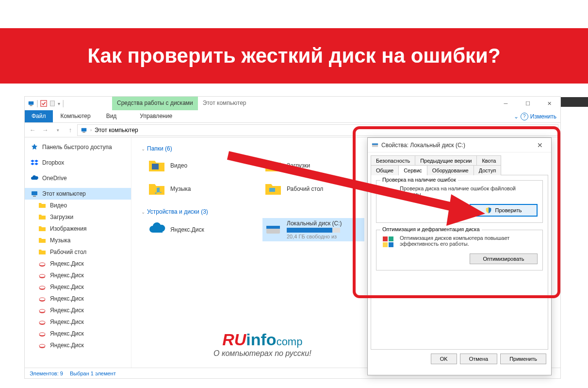 Image resolution: width=588 pixels, height=388 pixels. What do you see at coordinates (313, 230) in the screenshot?
I see `drive-local-c: Локальный диск (C:) 20,4 ГБ свободно из` at bounding box center [313, 230].